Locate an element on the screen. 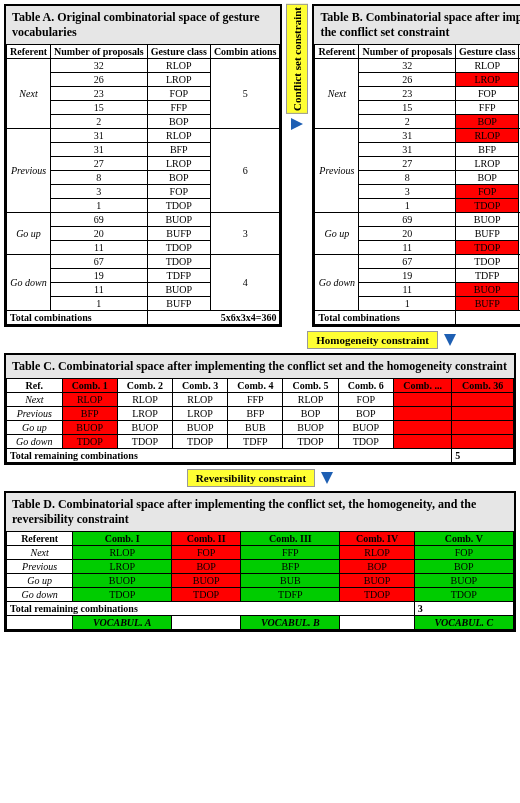  conflict-label: Conflict set constraint is located at coordinates (297, 59).